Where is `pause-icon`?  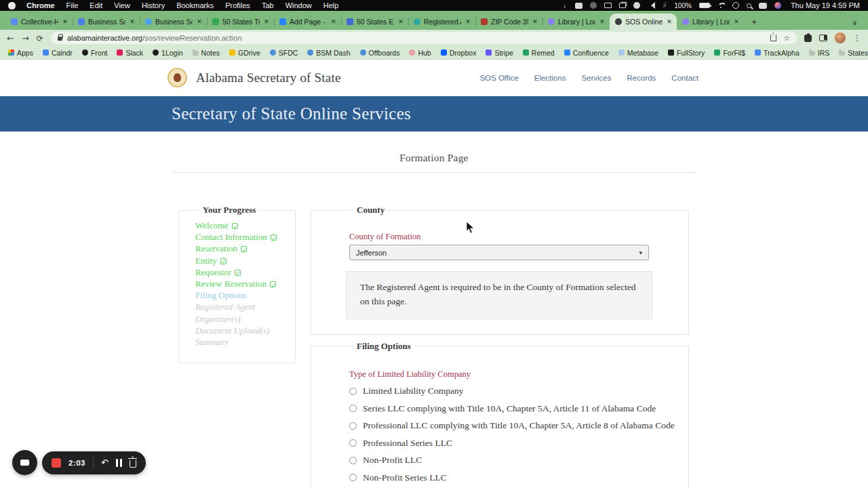
pause-icon is located at coordinates (119, 463).